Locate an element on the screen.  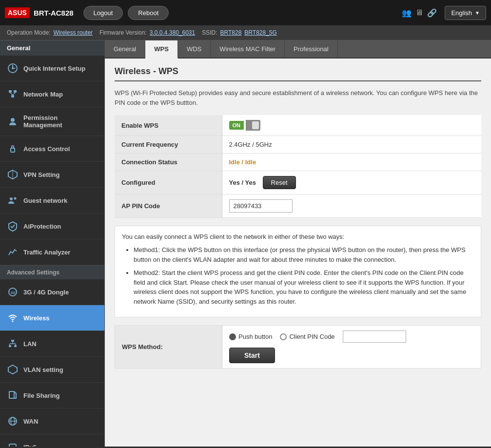
enable-wps-row: Enable WPS ON is located at coordinates (298, 126).